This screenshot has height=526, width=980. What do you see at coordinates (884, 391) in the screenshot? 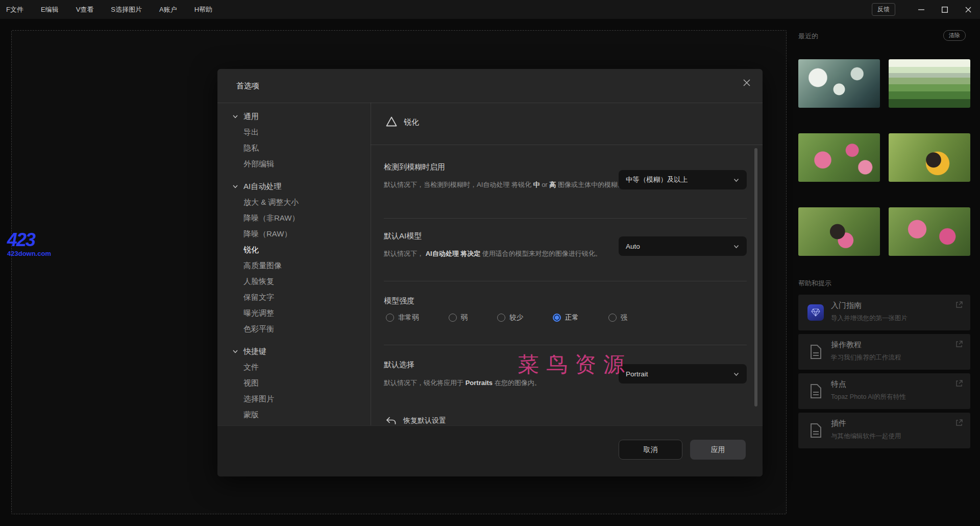
I see `help-card-features: 特点 Topaz Photo AI的所有特性` at bounding box center [884, 391].